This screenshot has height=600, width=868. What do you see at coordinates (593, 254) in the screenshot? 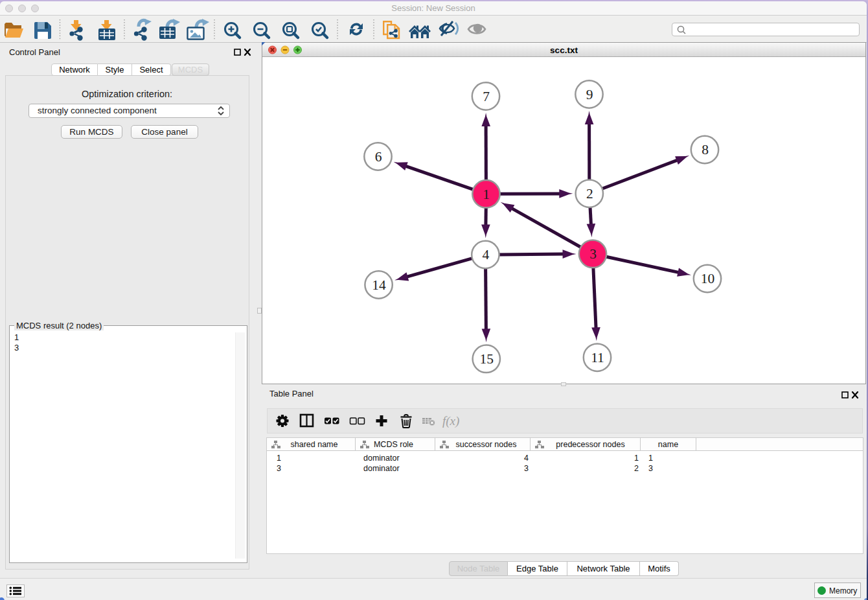
I see `svg-text: 3` at bounding box center [593, 254].